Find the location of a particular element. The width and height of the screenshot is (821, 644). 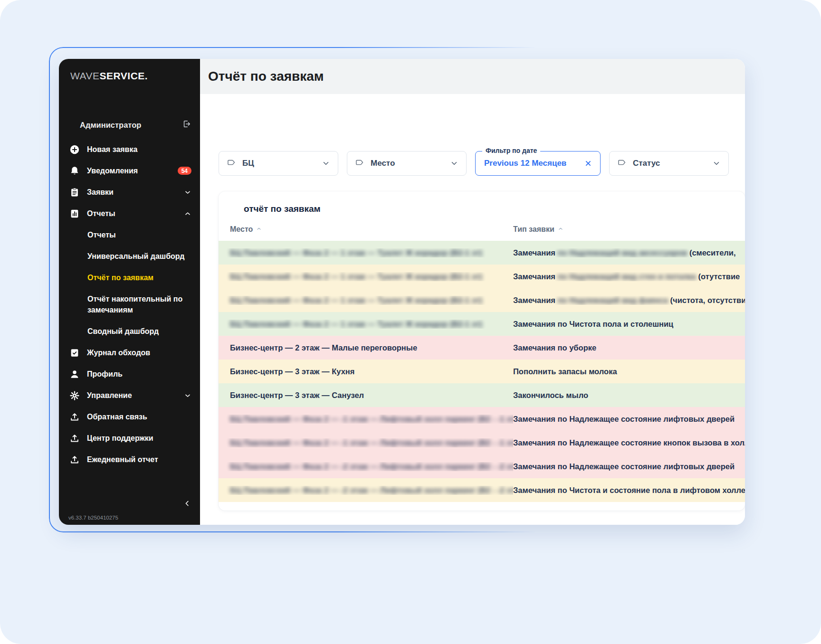

place-cell-text: Бизнес-центр — 3 этаж — Кухня is located at coordinates (292, 371).